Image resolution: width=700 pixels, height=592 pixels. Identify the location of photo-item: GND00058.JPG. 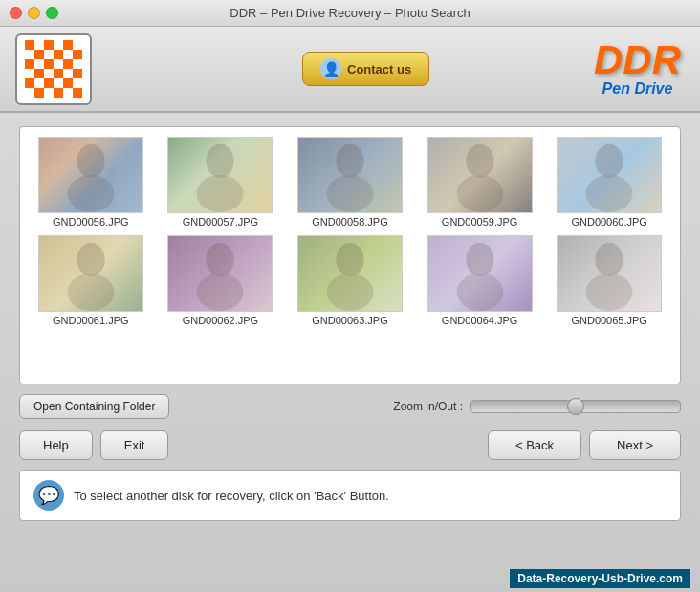
(350, 182).